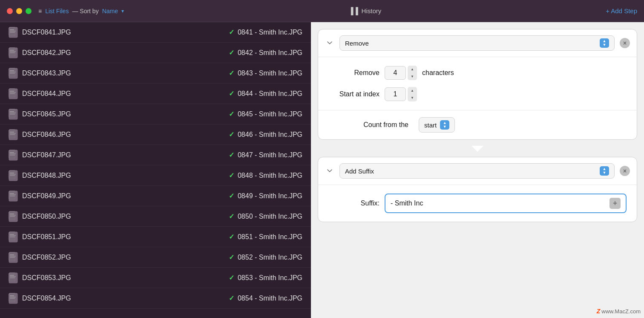 The height and width of the screenshot is (318, 644). Describe the element at coordinates (615, 203) in the screenshot. I see `suffix-add-button: +` at that location.